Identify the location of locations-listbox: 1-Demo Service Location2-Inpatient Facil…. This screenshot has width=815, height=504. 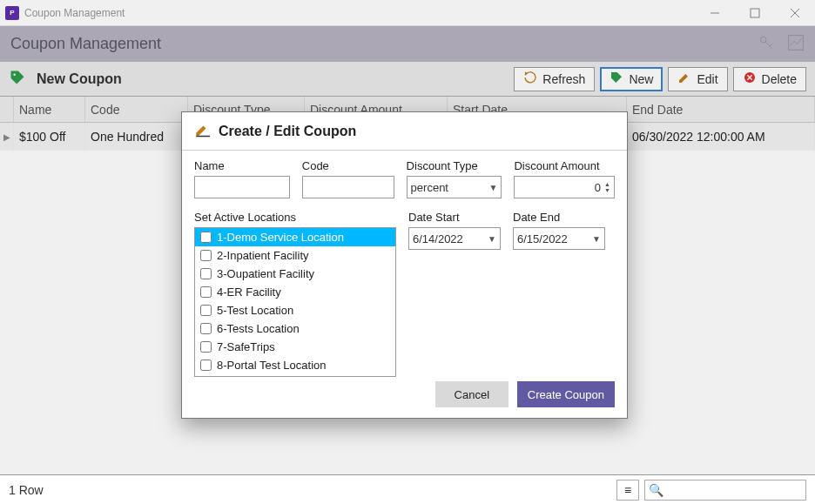
(295, 302).